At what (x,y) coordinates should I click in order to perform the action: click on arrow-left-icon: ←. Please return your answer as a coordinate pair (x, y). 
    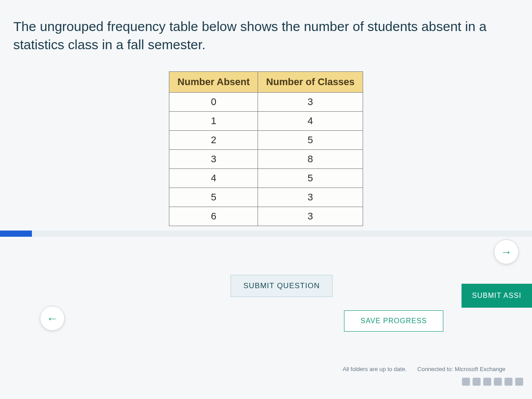
    Looking at the image, I should click on (52, 318).